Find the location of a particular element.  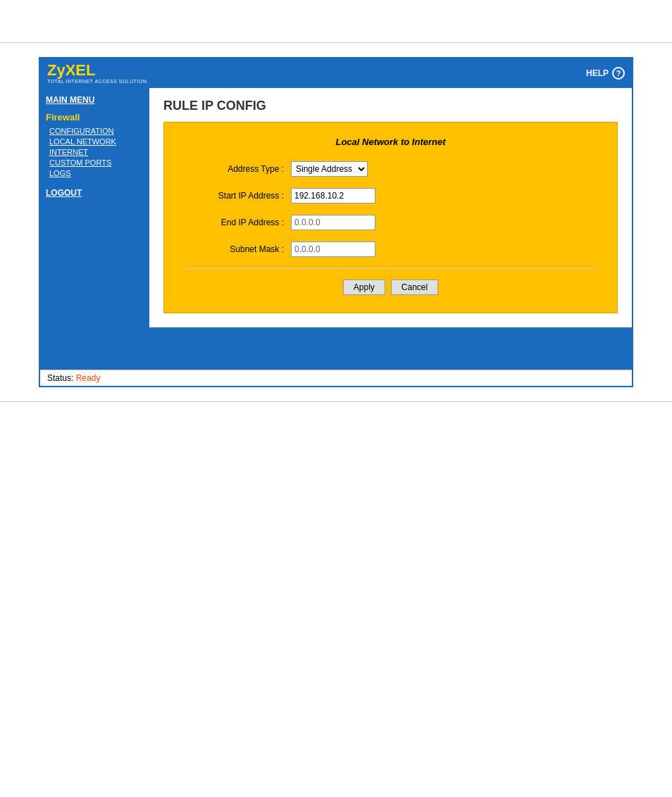

header-bar: ZyXEL TOTAL INTERNET ACCESS SOLUTION HEL… is located at coordinates (336, 73).